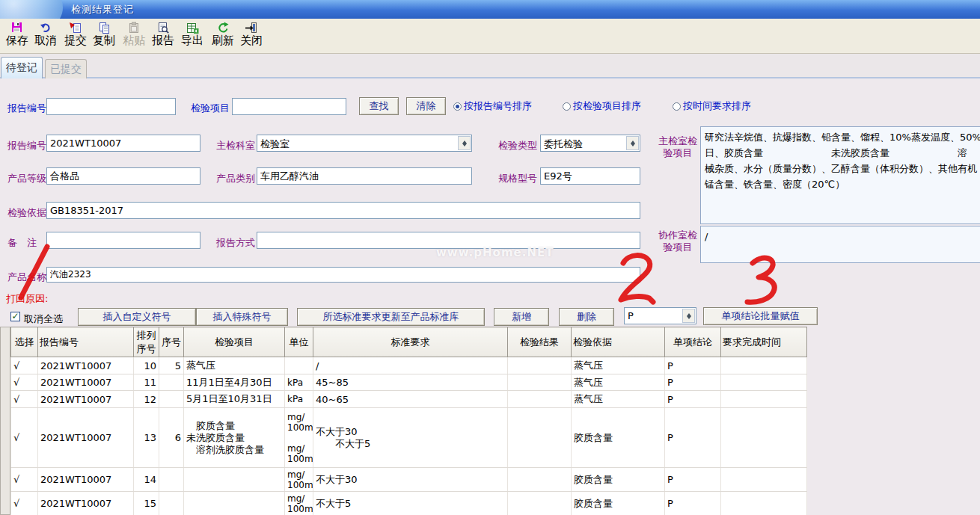  What do you see at coordinates (411, 504) in the screenshot?
I see `row-std-req-cell: 不大于5` at bounding box center [411, 504].